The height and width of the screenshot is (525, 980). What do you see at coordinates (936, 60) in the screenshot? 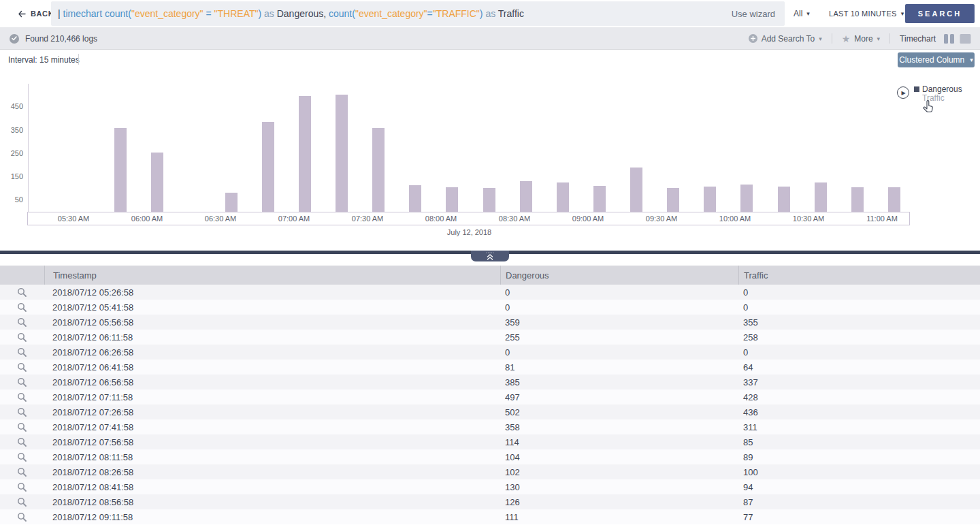
I see `chart-type-dropdown: Clustered Column ▾` at bounding box center [936, 60].